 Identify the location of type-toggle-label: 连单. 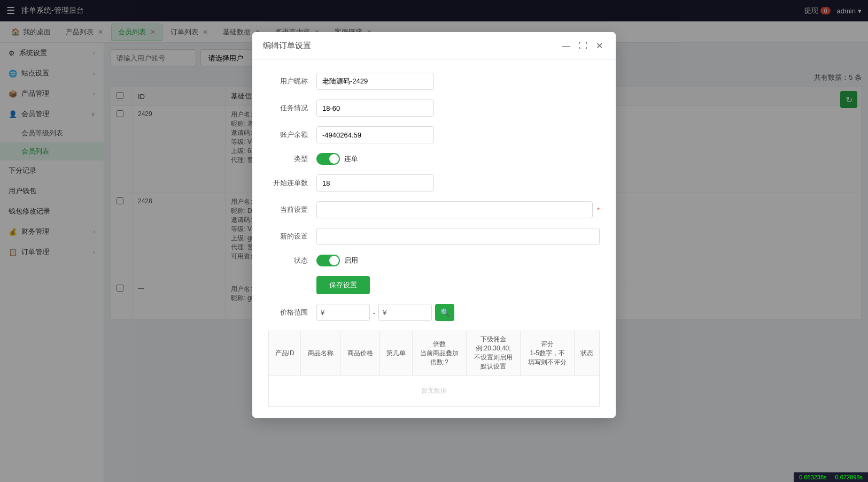
(351, 159).